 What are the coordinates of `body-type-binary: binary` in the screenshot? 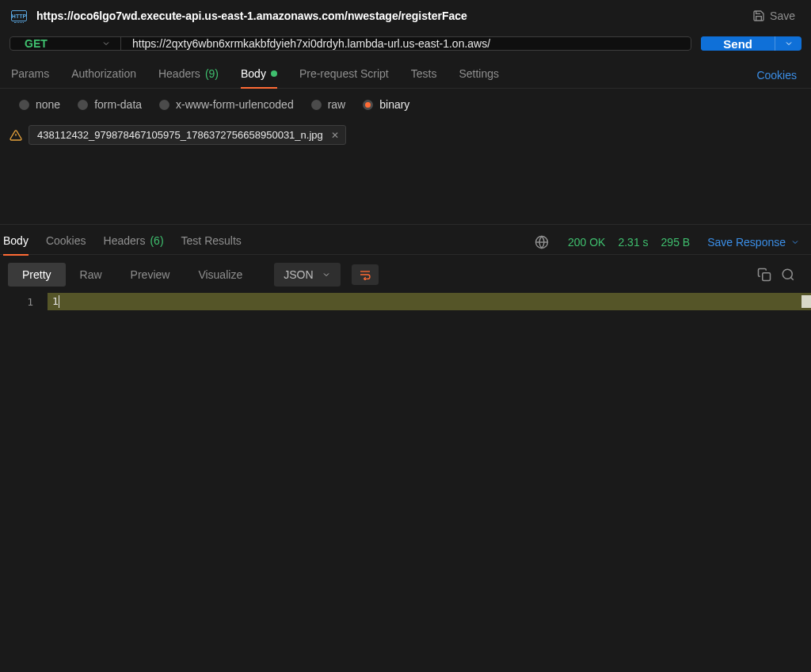 It's located at (386, 104).